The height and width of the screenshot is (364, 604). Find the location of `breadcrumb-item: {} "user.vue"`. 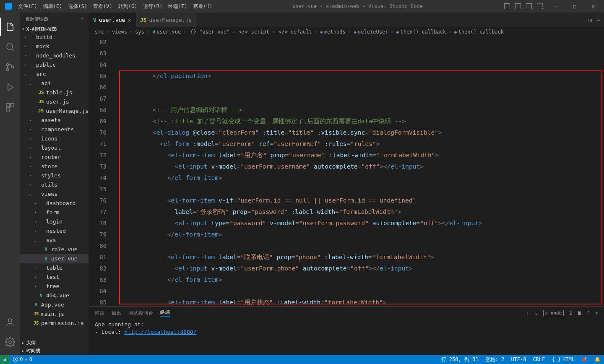

breadcrumb-item: {} "user.vue" is located at coordinates (209, 32).